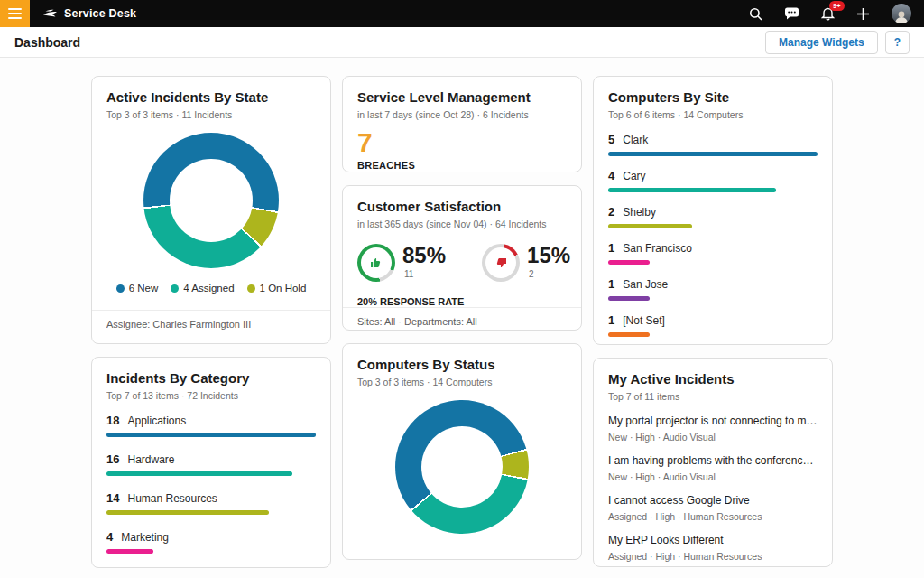 This screenshot has width=924, height=578. What do you see at coordinates (713, 488) in the screenshot?
I see `incident-list: My portal projector is not connecting to…` at bounding box center [713, 488].